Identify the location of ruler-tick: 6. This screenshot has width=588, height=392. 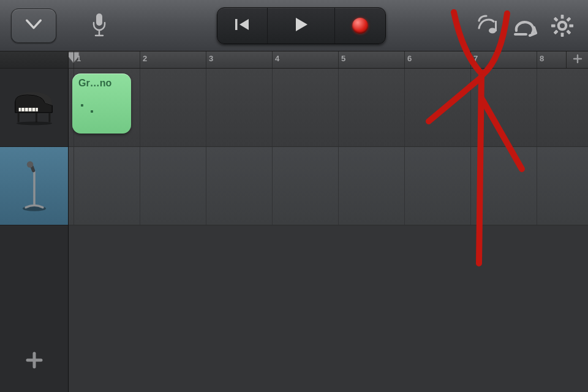
(408, 60).